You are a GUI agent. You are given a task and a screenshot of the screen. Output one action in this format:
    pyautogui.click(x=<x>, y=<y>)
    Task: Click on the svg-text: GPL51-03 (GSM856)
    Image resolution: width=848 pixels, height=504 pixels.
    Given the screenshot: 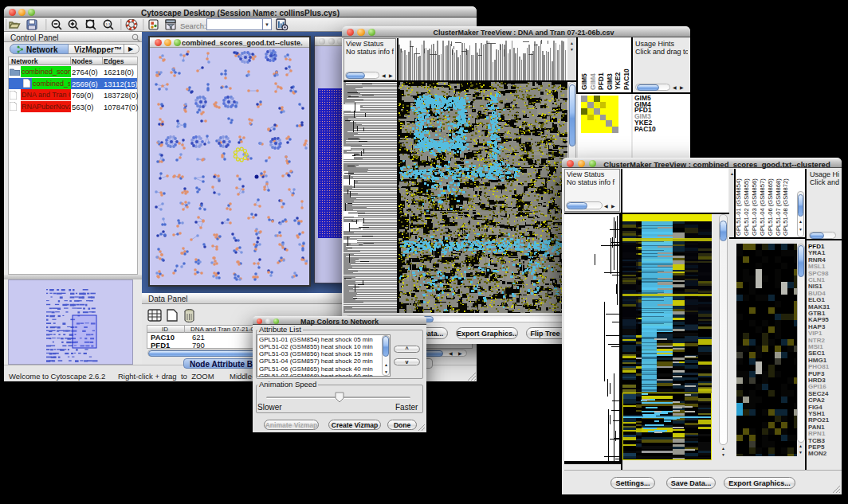 What is the action you would take?
    pyautogui.click(x=754, y=207)
    